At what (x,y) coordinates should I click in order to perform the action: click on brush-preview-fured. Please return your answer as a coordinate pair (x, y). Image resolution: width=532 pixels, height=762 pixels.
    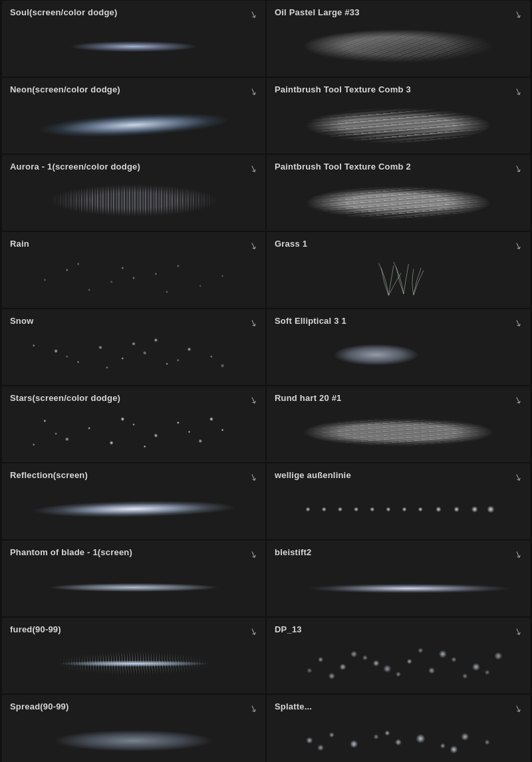
    Looking at the image, I should click on (134, 664).